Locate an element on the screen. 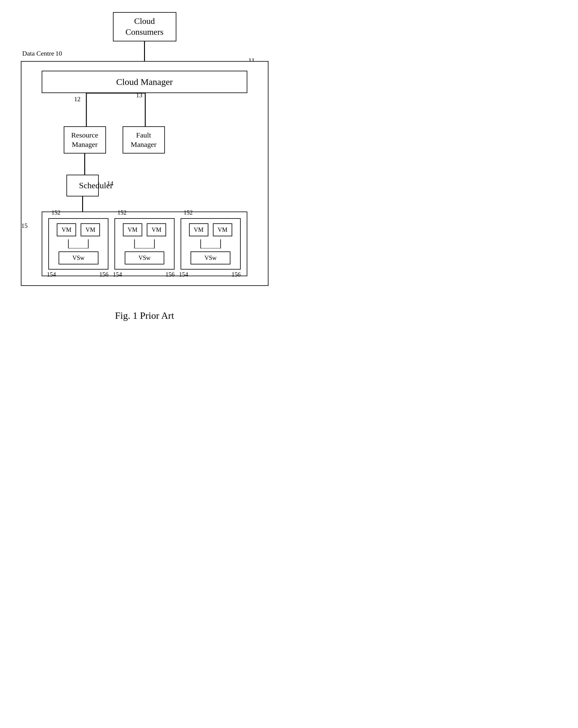 The height and width of the screenshot is (728, 578). host-3-wrapper: 152 VM VM is located at coordinates (211, 244).